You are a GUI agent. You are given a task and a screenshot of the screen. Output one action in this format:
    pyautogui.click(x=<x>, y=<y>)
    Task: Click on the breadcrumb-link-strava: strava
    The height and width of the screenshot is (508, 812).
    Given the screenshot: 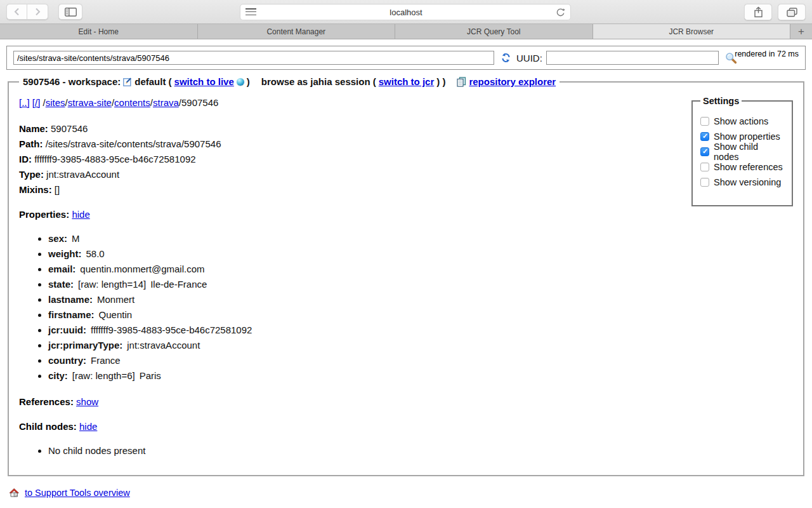 What is the action you would take?
    pyautogui.click(x=166, y=103)
    